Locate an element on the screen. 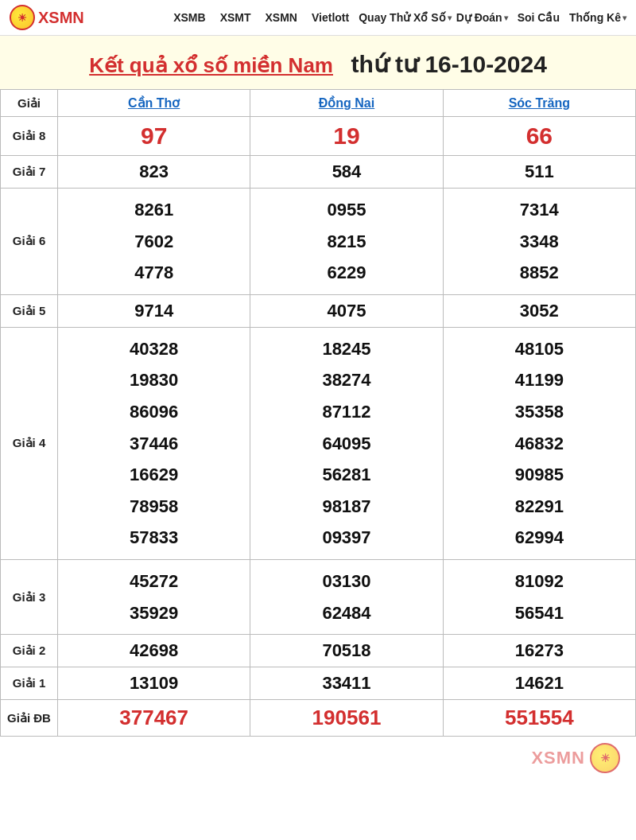 This screenshot has width=636, height=840. nav-links: XSMB XSMT XSMN Vietlott Quay Thử Xổ Số ▾… is located at coordinates (363, 18).